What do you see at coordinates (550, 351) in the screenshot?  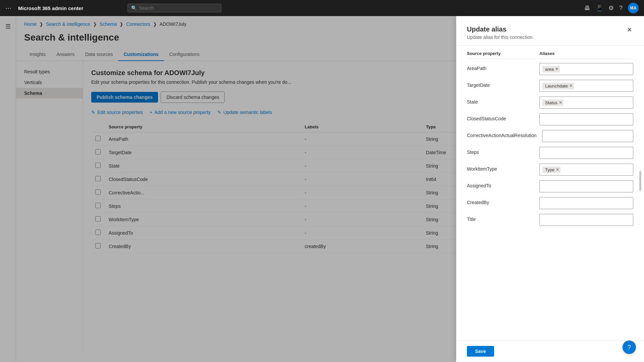 I see `panel-footer: Save` at bounding box center [550, 351].